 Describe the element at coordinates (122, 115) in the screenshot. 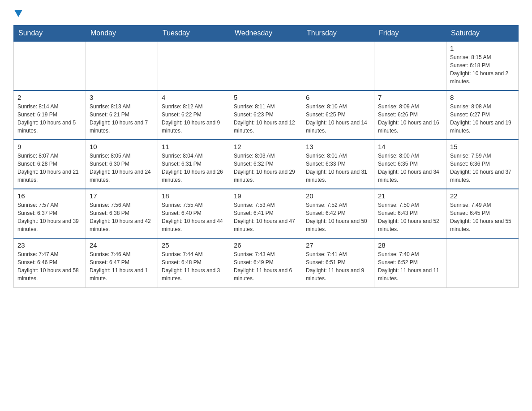

I see `calendar-cell: 3Sunrise: 8:13 AM Sunset: 6:21 PM Daylig…` at that location.